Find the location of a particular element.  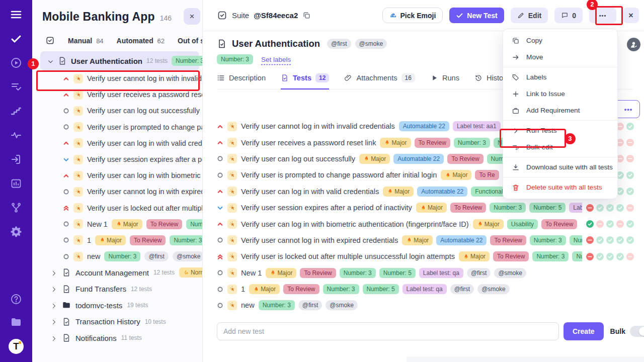

suites-overview-icon is located at coordinates (50, 40).